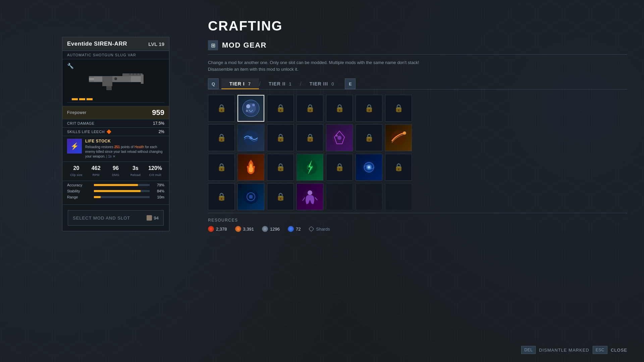 The image size is (644, 362). Describe the element at coordinates (70, 66) in the screenshot. I see `wrench-icon: 🔧` at that location.